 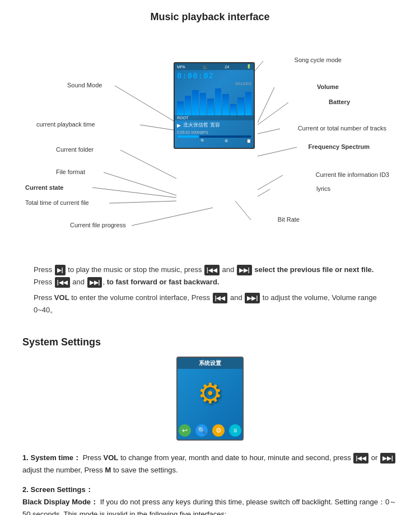 I want to click on label-current-folder: Current folder, so click(x=75, y=149).